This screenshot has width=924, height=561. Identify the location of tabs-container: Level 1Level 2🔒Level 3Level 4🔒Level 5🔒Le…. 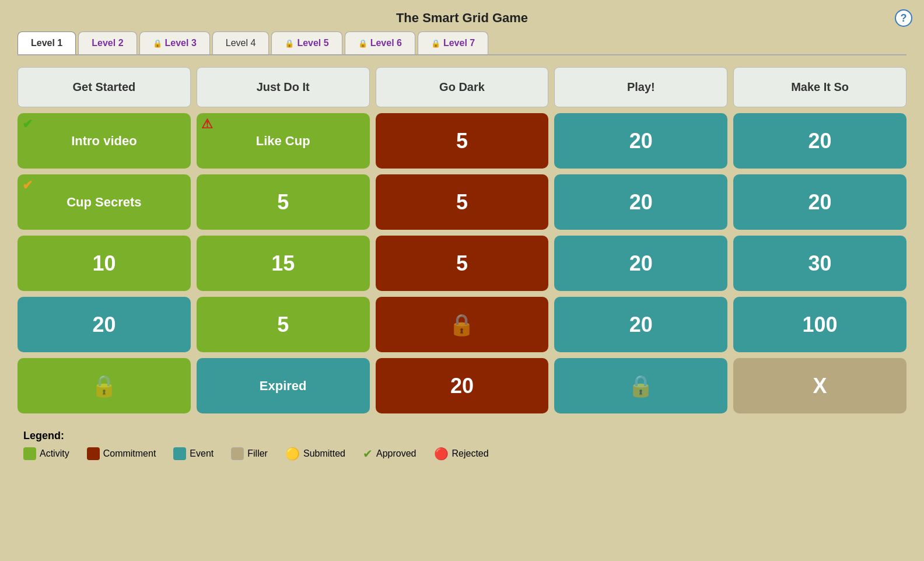
(462, 43).